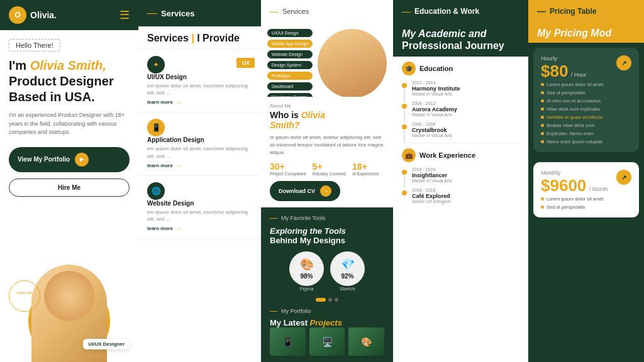  I want to click on carousel-dots, so click(327, 300).